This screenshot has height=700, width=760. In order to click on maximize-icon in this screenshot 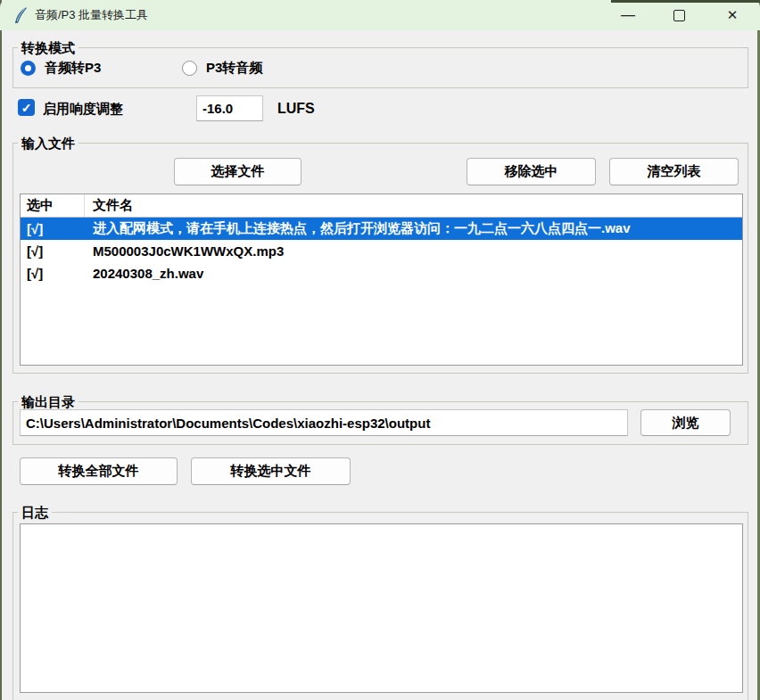, I will do `click(680, 16)`.